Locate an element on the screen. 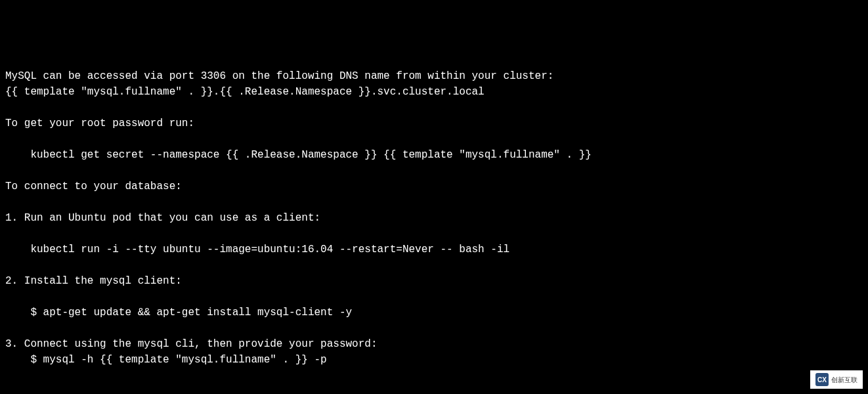 The width and height of the screenshot is (868, 394). terminal-line: kubectl run -i --tty ubuntu --image=ubun… is located at coordinates (434, 250).